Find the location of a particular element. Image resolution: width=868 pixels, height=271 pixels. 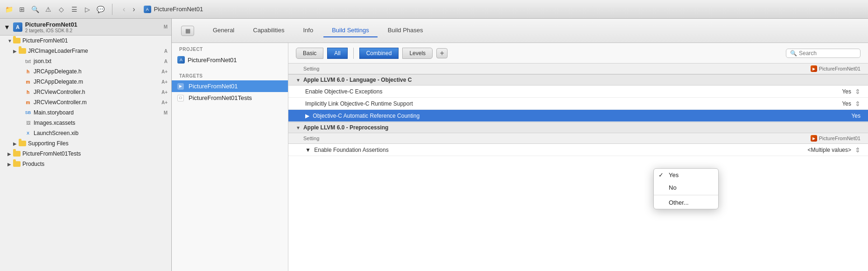

search-box: 🔍 is located at coordinates (823, 53).